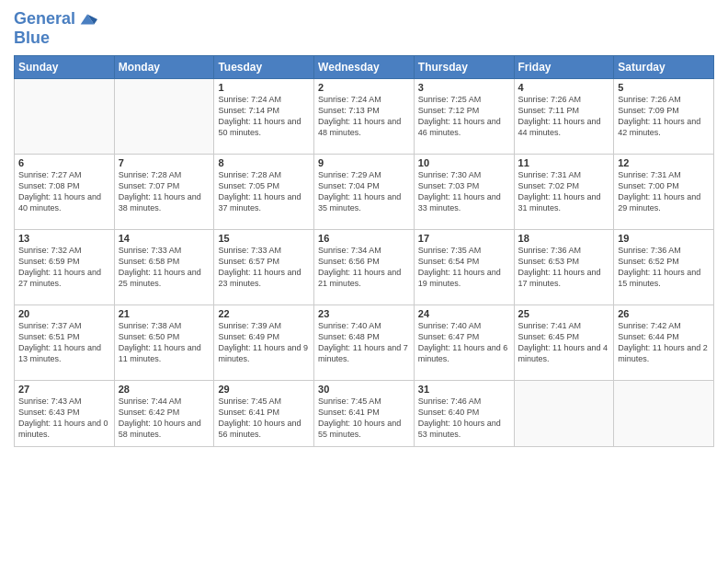 The height and width of the screenshot is (563, 728). What do you see at coordinates (165, 314) in the screenshot?
I see `day-number: 21` at bounding box center [165, 314].